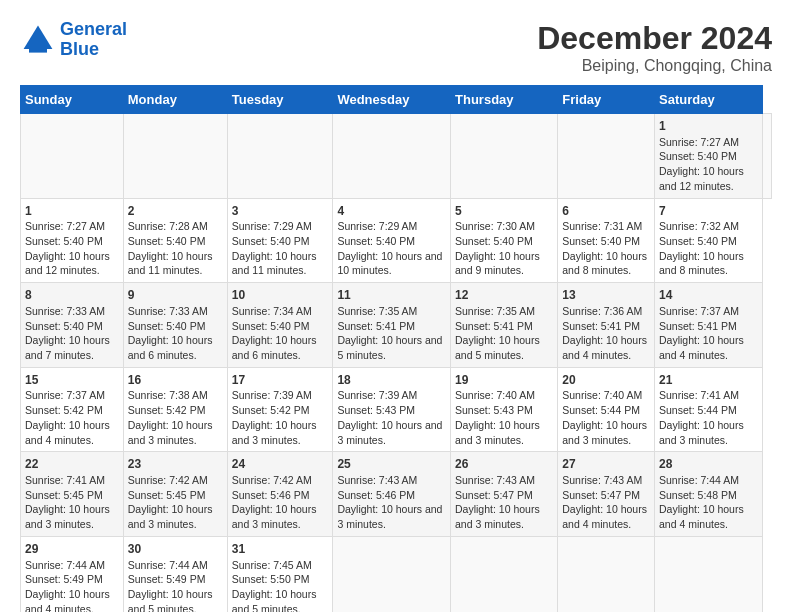 This screenshot has width=792, height=612. I want to click on calendar-cell: 7Sunrise: 7:32 AMSunset: 5:40 PMDaylight…, so click(709, 240).